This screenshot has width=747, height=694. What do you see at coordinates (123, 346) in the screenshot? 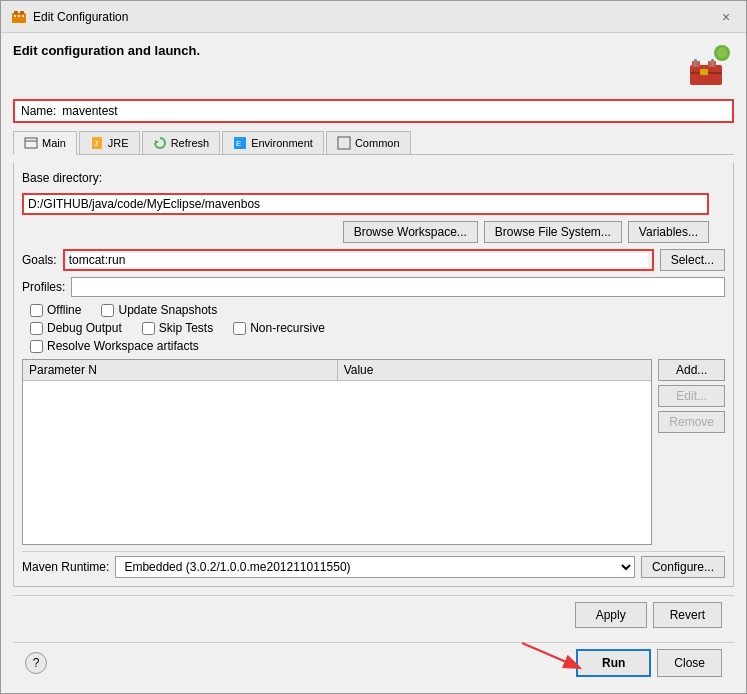
I see `resolve-workspace-label: Resolve Workspace artifacts` at bounding box center [123, 346].